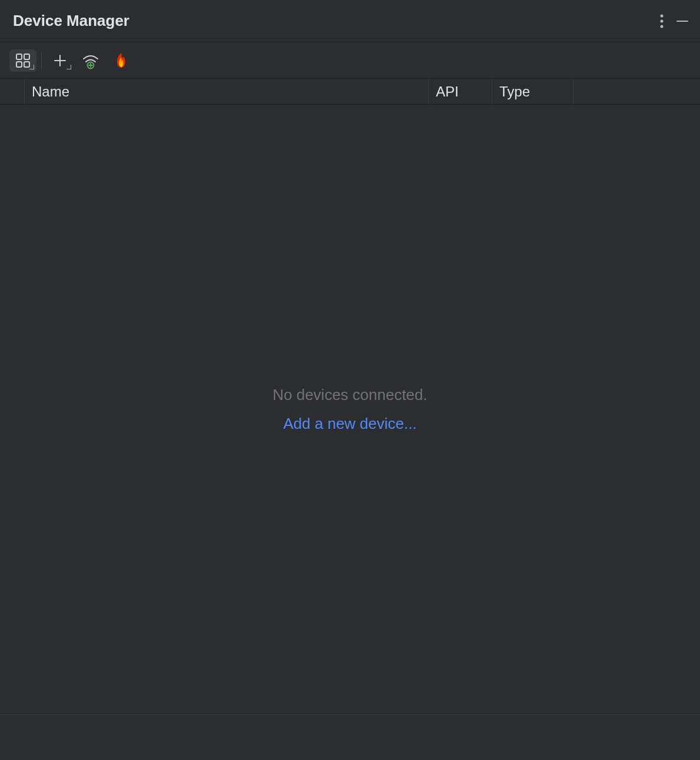  What do you see at coordinates (350, 61) in the screenshot?
I see `toolbar` at bounding box center [350, 61].